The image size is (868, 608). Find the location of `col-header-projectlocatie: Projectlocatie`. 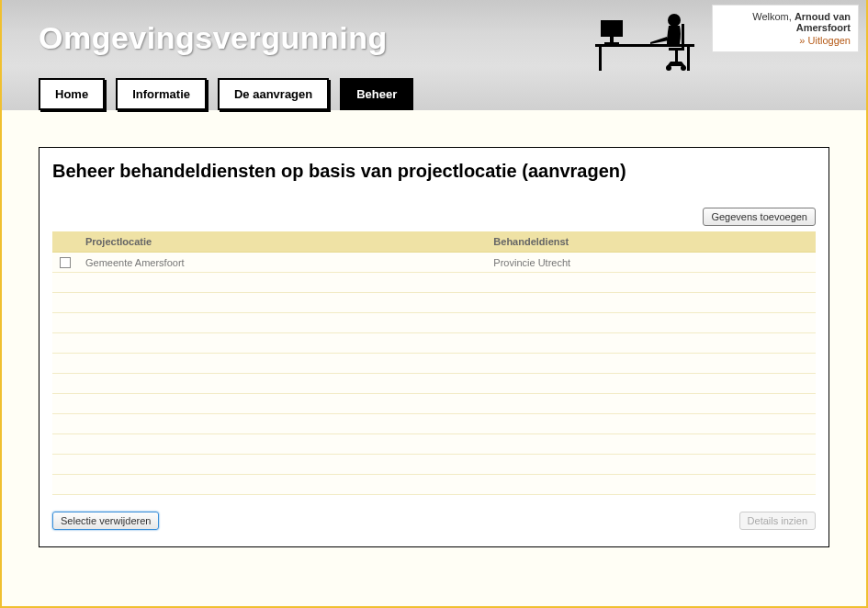

col-header-projectlocatie: Projectlocatie is located at coordinates (282, 242).